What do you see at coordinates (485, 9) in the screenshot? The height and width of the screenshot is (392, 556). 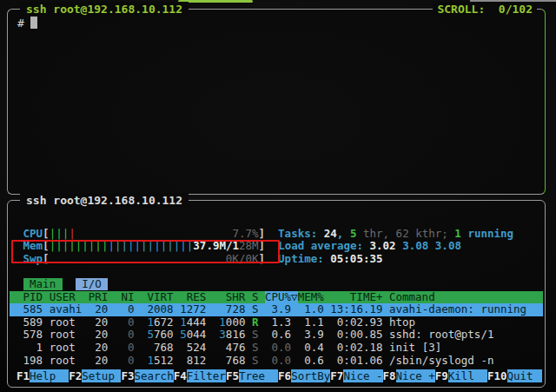 I see `scroll-indicator: SCROLL: 0/102` at bounding box center [485, 9].